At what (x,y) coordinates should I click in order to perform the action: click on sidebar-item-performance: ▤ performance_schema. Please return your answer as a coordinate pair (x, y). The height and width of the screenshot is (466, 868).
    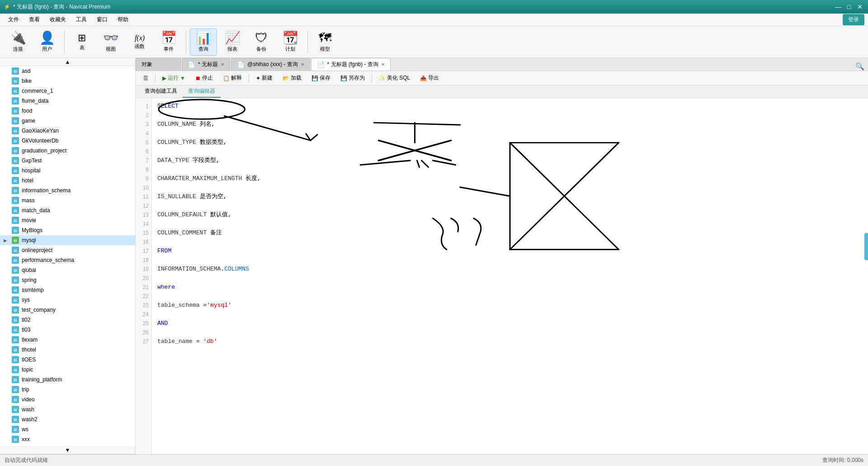
    Looking at the image, I should click on (68, 260).